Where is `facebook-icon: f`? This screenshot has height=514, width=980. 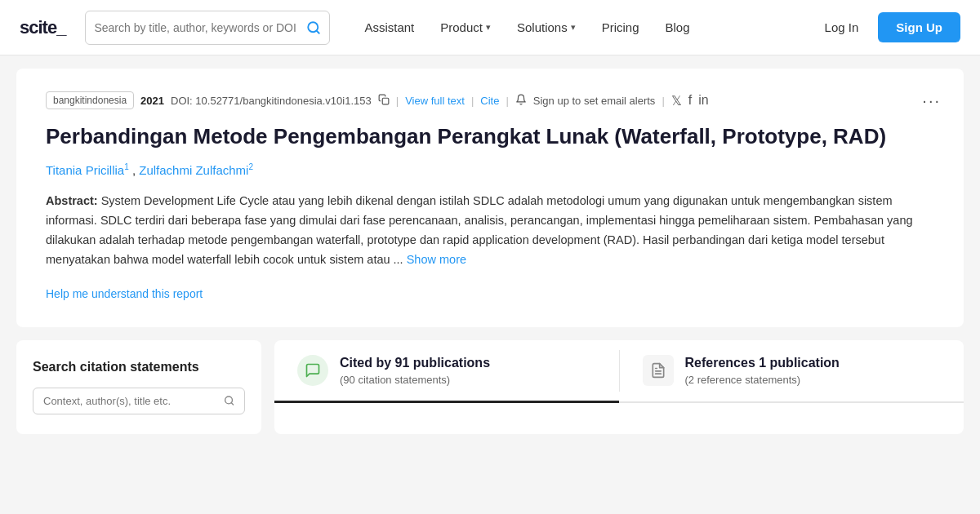
facebook-icon: f is located at coordinates (690, 100).